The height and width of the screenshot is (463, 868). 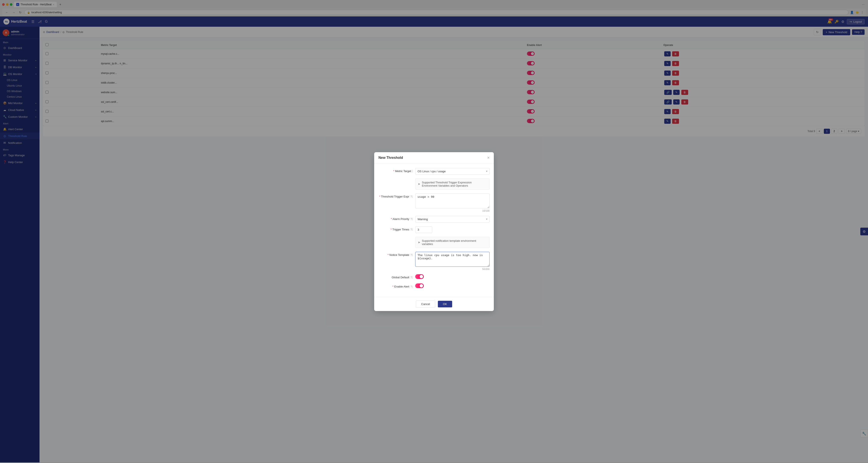 What do you see at coordinates (452, 219) in the screenshot?
I see `alarm-priority-select: Emergency Critical Warning Info` at bounding box center [452, 219].